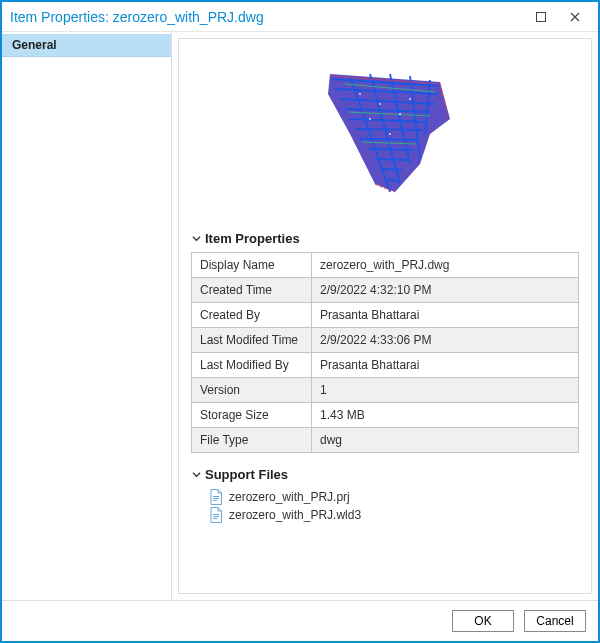 The width and height of the screenshot is (600, 643). I want to click on table-row: Last Modified ByPrasanta Bhattarai, so click(386, 366).